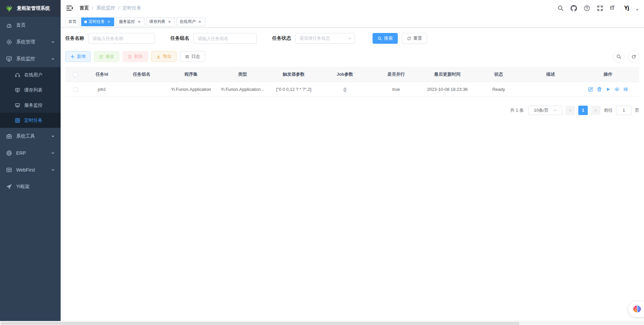  Describe the element at coordinates (352, 110) in the screenshot. I see `pagination: 共 1 条 10条/页 1 前往 页` at that location.